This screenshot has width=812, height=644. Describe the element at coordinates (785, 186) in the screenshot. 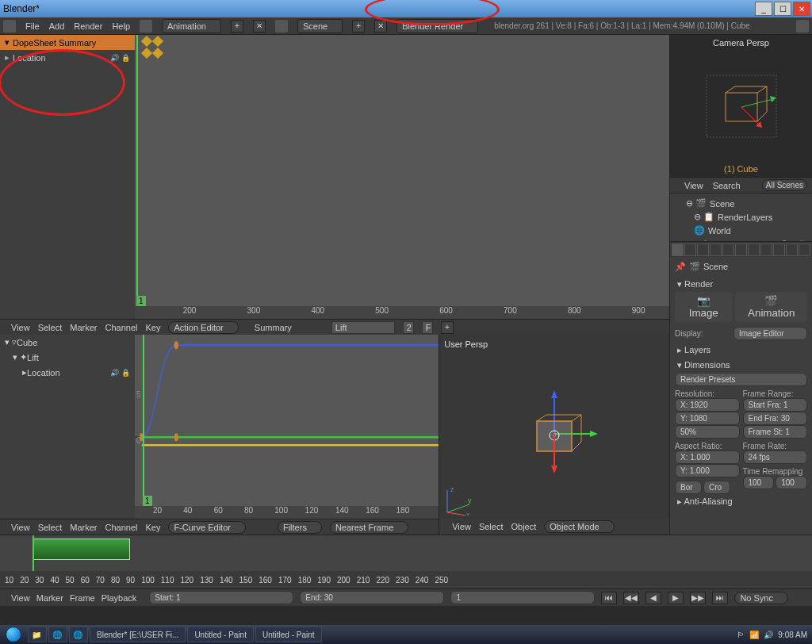

I see `outliner-display-dropdown: All Scenes` at that location.